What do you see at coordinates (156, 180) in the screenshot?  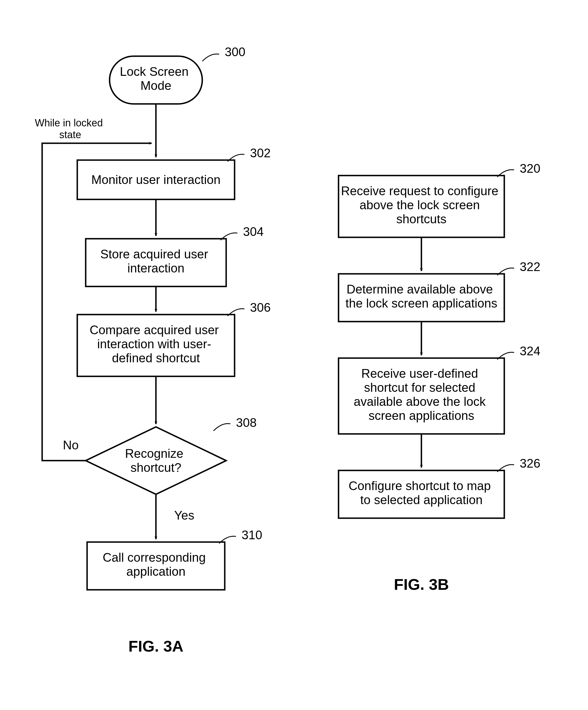 I see `node-302: Monitor user interaction` at bounding box center [156, 180].